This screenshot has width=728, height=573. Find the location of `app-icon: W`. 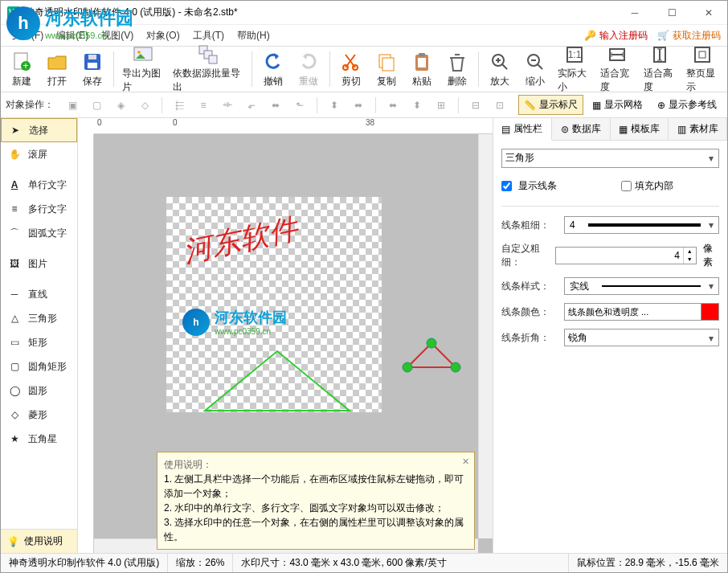

app-icon: W is located at coordinates (14, 13).